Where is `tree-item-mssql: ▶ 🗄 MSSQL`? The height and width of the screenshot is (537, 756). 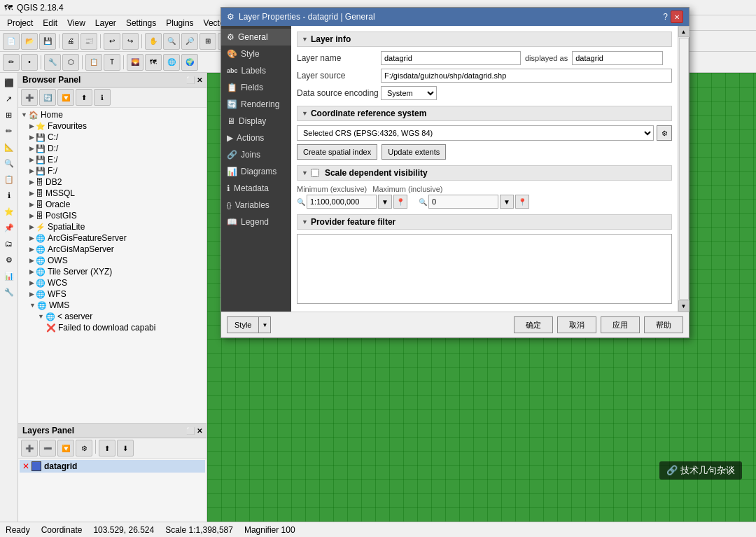
tree-item-mssql: ▶ 🗄 MSSQL is located at coordinates (112, 193).